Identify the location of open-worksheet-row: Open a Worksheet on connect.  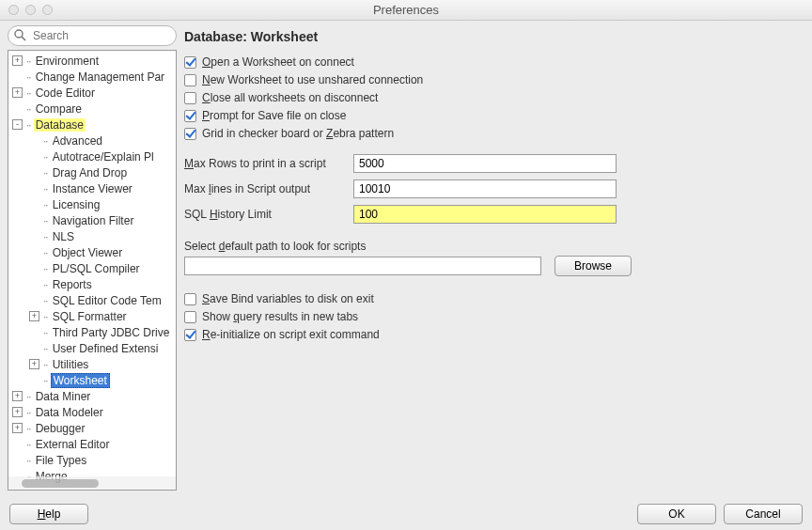
(494, 62).